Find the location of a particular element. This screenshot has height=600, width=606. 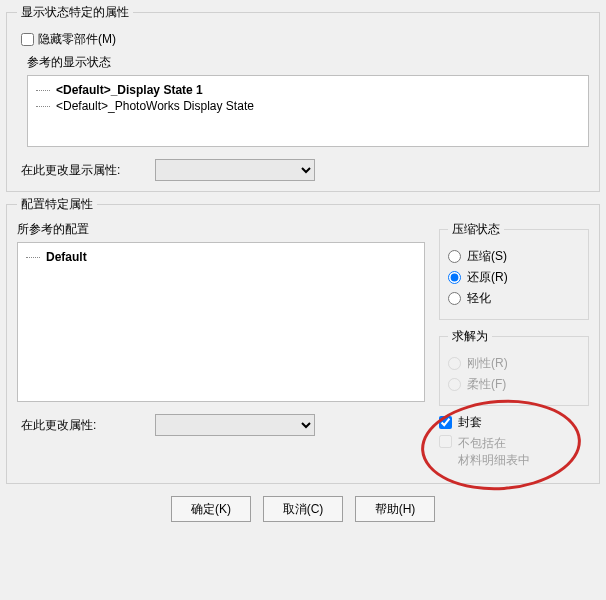

restore-radio is located at coordinates (454, 278).